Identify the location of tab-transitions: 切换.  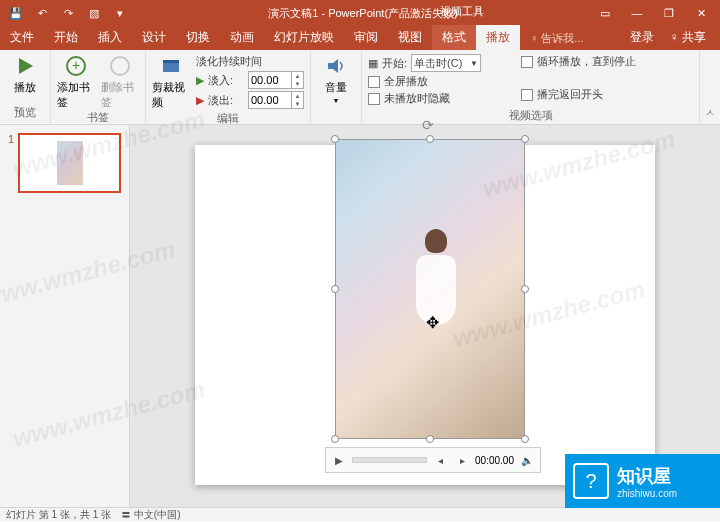
(198, 38).